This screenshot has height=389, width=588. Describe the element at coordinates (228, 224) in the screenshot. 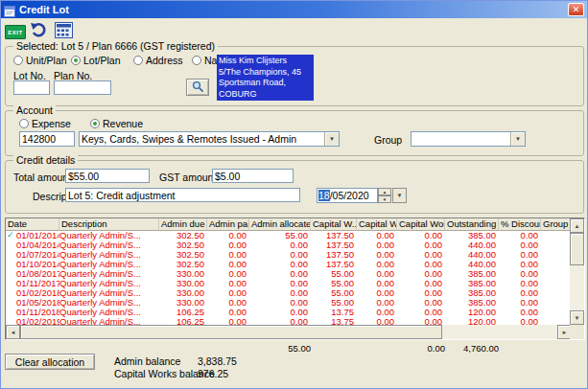

I see `column-header: Admin paid` at that location.